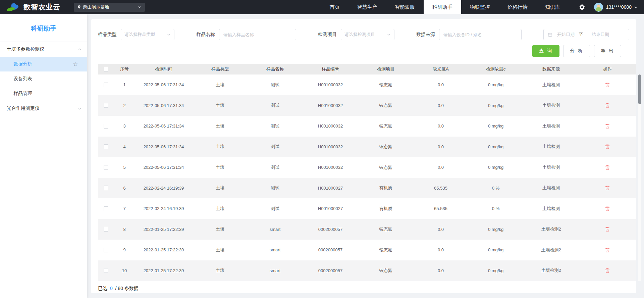  What do you see at coordinates (124, 271) in the screenshot?
I see `cell-index: 10` at bounding box center [124, 271].